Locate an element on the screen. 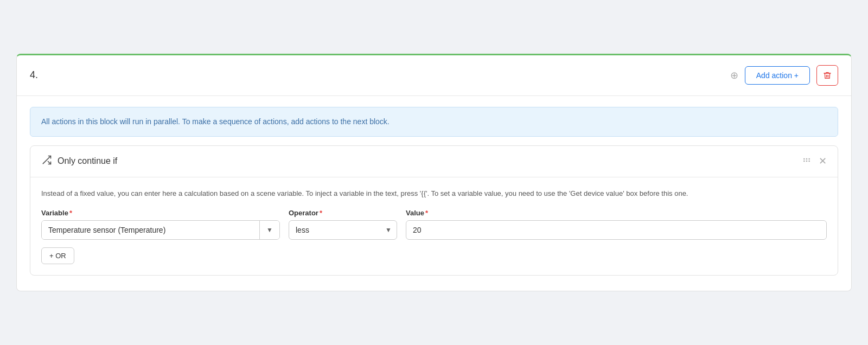 The height and width of the screenshot is (345, 868). variable-select-wrapper: Temperature sensor (Temperature) ▼ is located at coordinates (161, 230).